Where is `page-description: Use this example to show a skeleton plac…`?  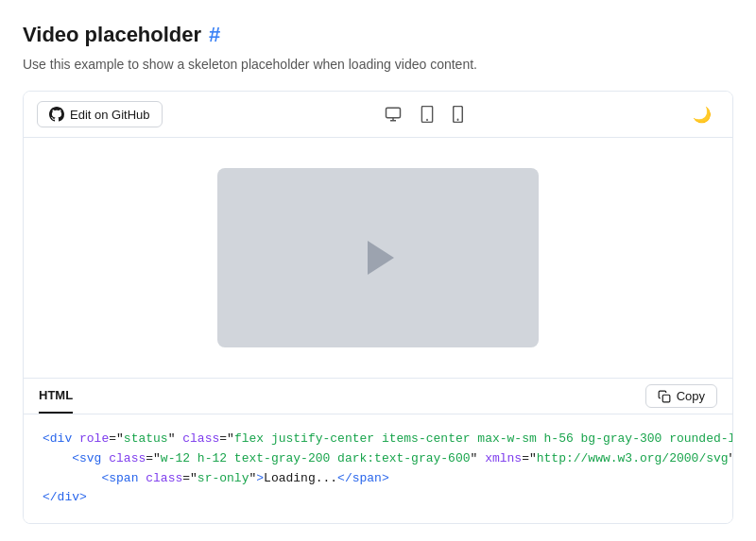 page-description: Use this example to show a skeleton plac… is located at coordinates (378, 64).